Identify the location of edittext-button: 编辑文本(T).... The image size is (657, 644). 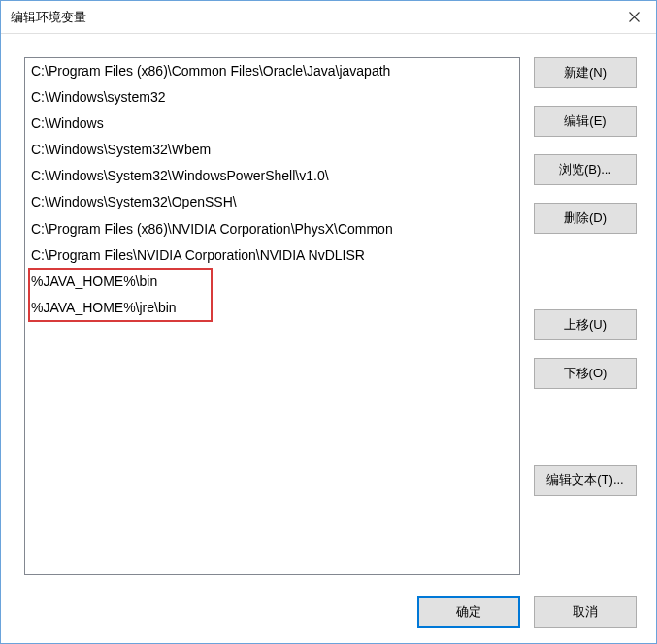
(585, 480).